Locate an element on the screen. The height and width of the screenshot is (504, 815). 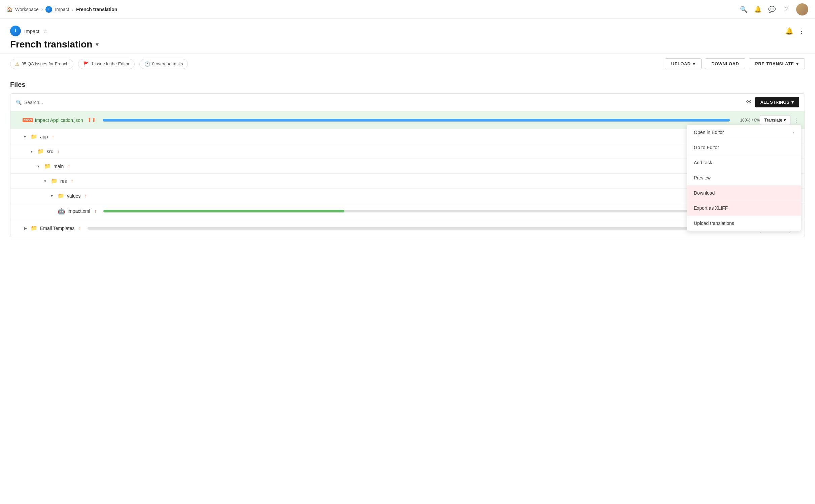
upload-label: UPLOAD is located at coordinates (681, 64).